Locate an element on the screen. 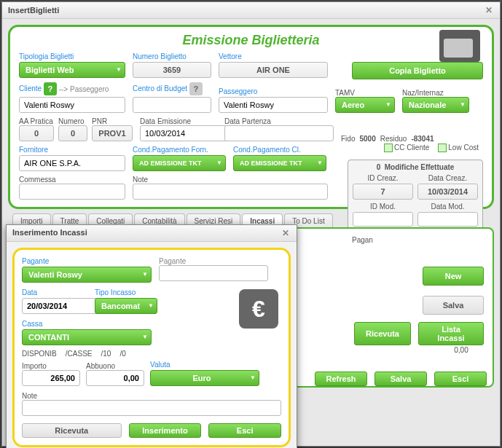  label-data-em: Data Emissione is located at coordinates (180, 121).